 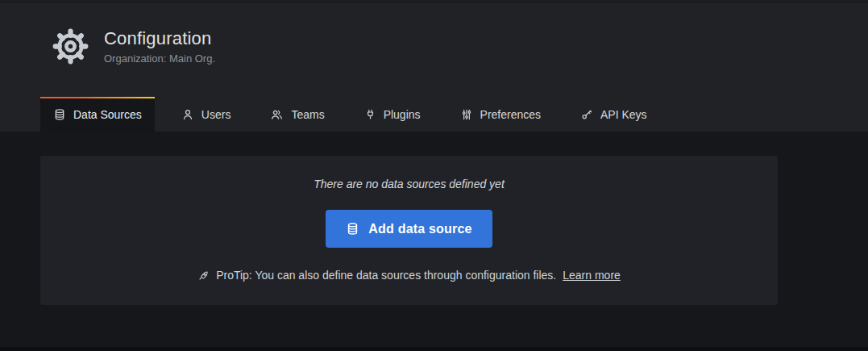 What do you see at coordinates (511, 115) in the screenshot?
I see `tab-label: Preferences` at bounding box center [511, 115].